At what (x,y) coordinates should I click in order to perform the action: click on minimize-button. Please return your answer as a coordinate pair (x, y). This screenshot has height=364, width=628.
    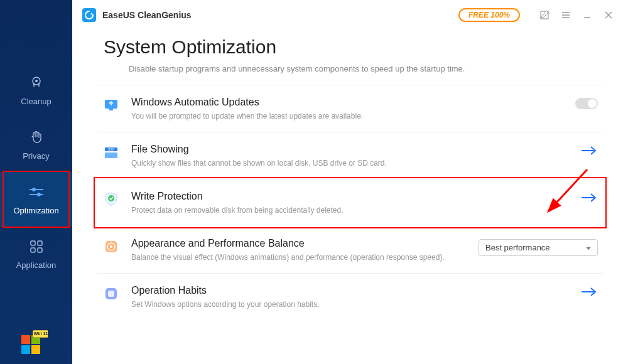
    Looking at the image, I should click on (587, 15).